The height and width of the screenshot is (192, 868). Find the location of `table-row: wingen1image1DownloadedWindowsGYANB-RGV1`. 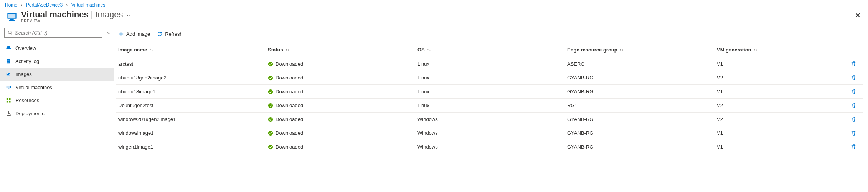

table-row: wingen1image1DownloadedWindowsGYANB-RGV1 is located at coordinates (490, 147).